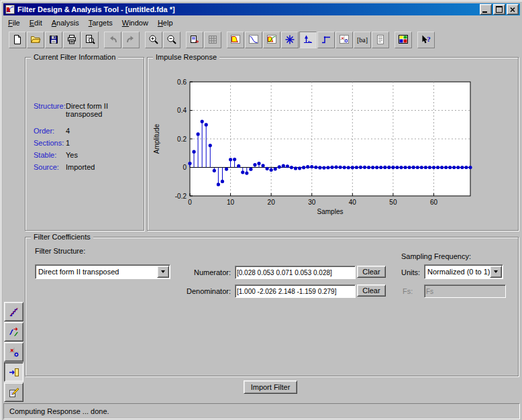 The height and width of the screenshot is (420, 522). I want to click on redo-button, so click(131, 40).